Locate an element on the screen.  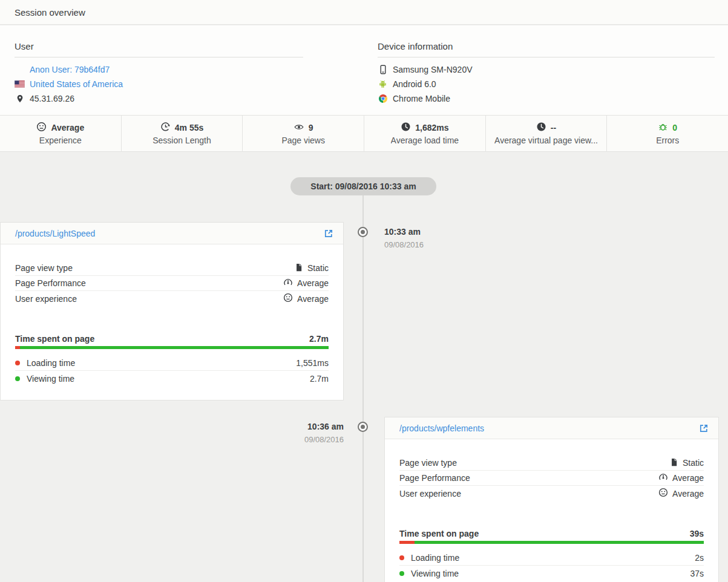
user-ip: 45.31.69.26 is located at coordinates (52, 99).